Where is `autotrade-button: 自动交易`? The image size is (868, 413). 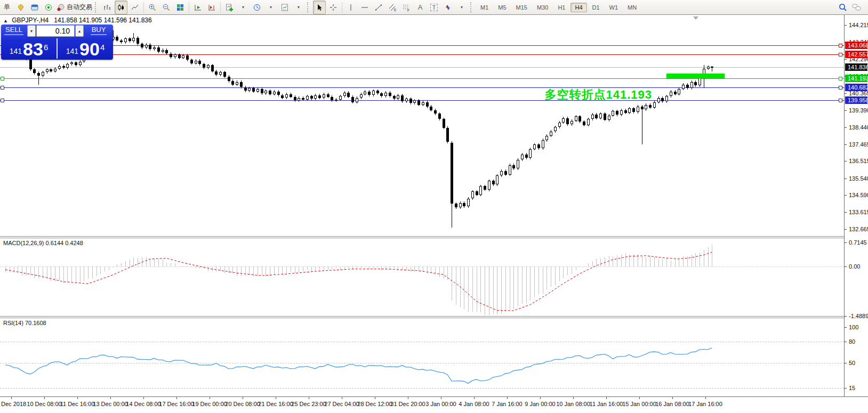 autotrade-button: 自动交易 is located at coordinates (75, 7).